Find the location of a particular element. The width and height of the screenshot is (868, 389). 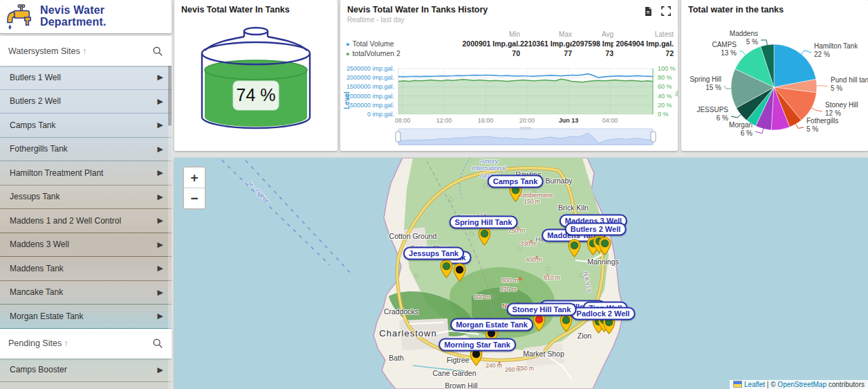

sidebar-item: Butlers 2 Well▶ is located at coordinates (86, 102).